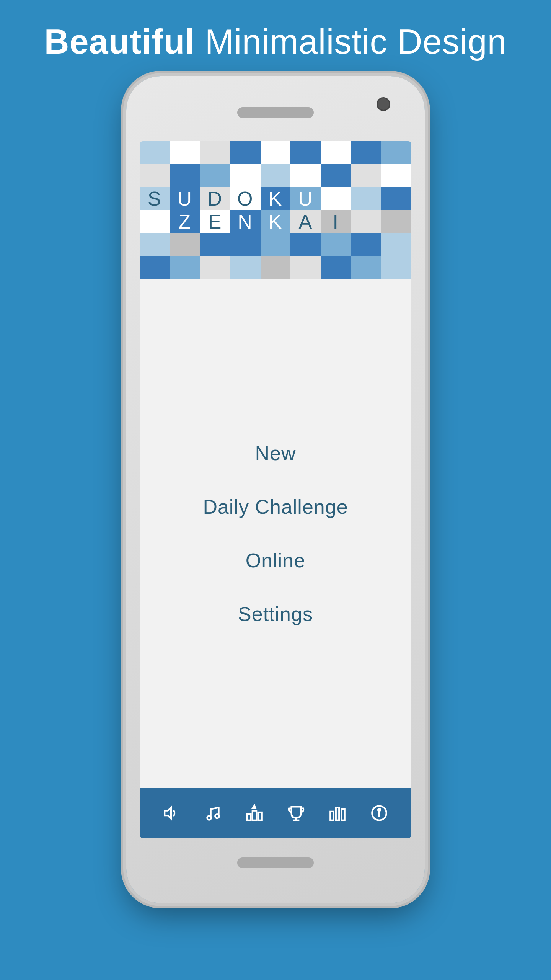  I want to click on title-bold: Beautiful, so click(119, 42).